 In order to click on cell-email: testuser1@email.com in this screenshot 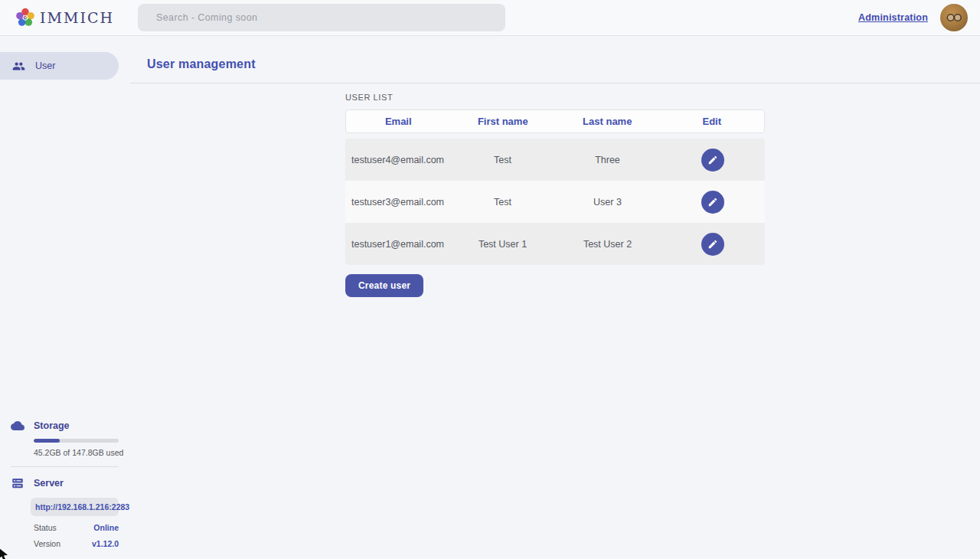, I will do `click(398, 244)`.